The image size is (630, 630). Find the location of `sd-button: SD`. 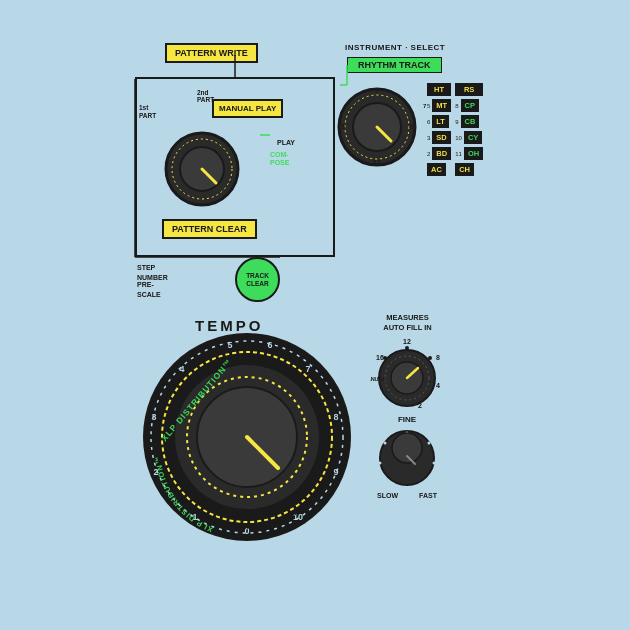

sd-button: SD is located at coordinates (441, 138).